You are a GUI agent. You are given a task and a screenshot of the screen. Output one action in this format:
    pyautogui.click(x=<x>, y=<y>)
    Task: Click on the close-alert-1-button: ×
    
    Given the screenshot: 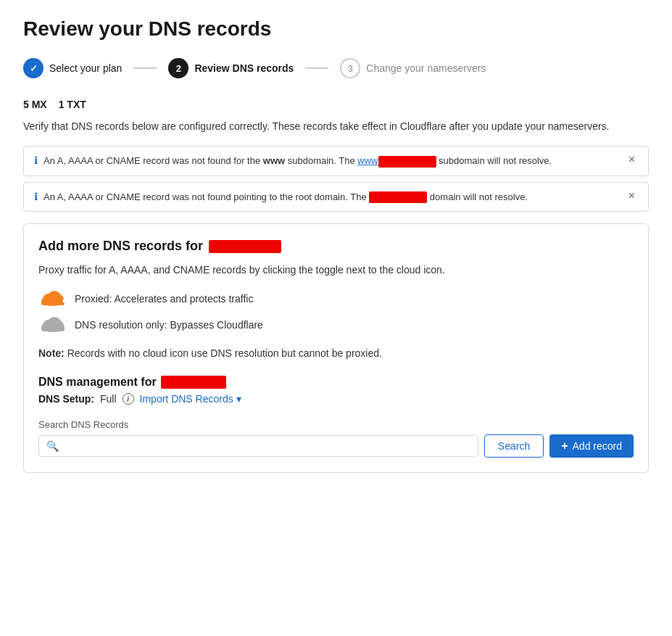 What is the action you would take?
    pyautogui.click(x=632, y=160)
    